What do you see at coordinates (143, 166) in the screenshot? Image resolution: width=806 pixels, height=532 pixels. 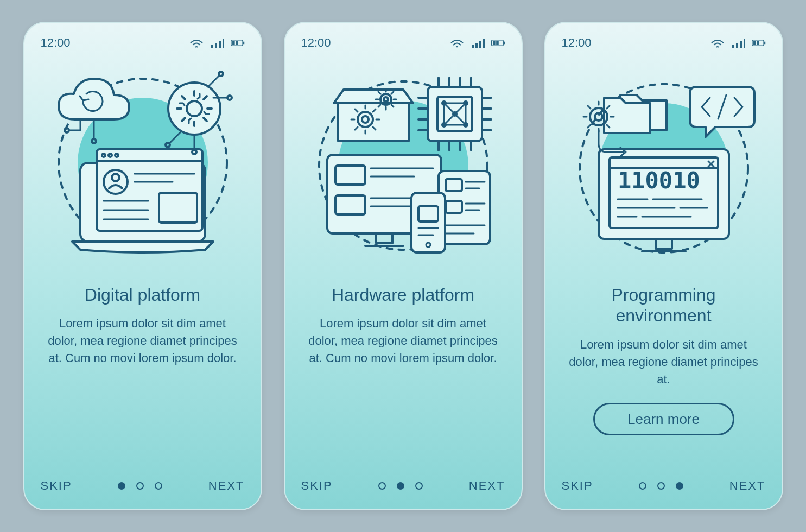 I see `illustration-digital-platform` at bounding box center [143, 166].